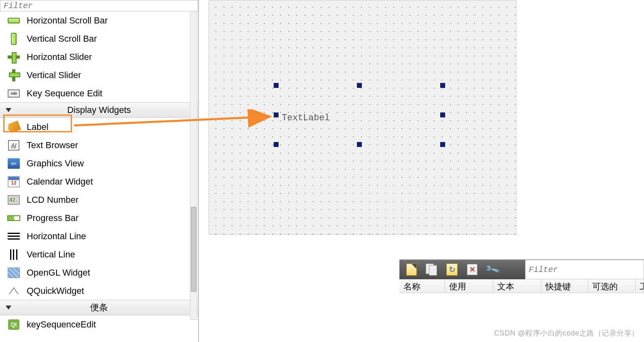  I want to click on widget-label: Vertical Line, so click(51, 255).